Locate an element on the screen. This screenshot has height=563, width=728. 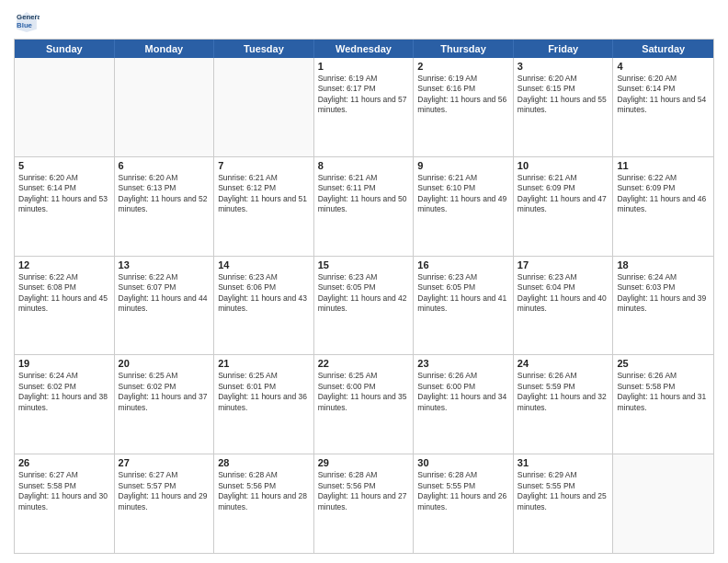
day-info: Sunrise: 6:21 AM Sunset: 6:10 PM Dayligh… is located at coordinates (463, 194).